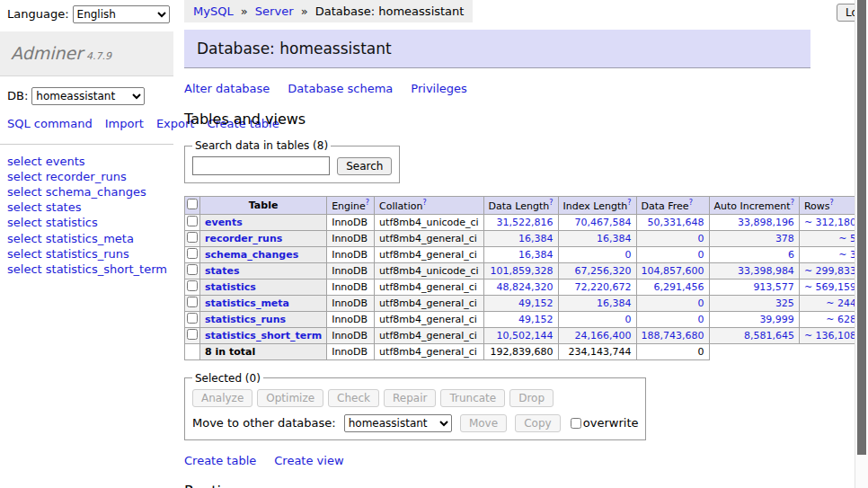 This screenshot has height=488, width=868. What do you see at coordinates (230, 288) in the screenshot?
I see `table-link-statistics: statistics` at bounding box center [230, 288].